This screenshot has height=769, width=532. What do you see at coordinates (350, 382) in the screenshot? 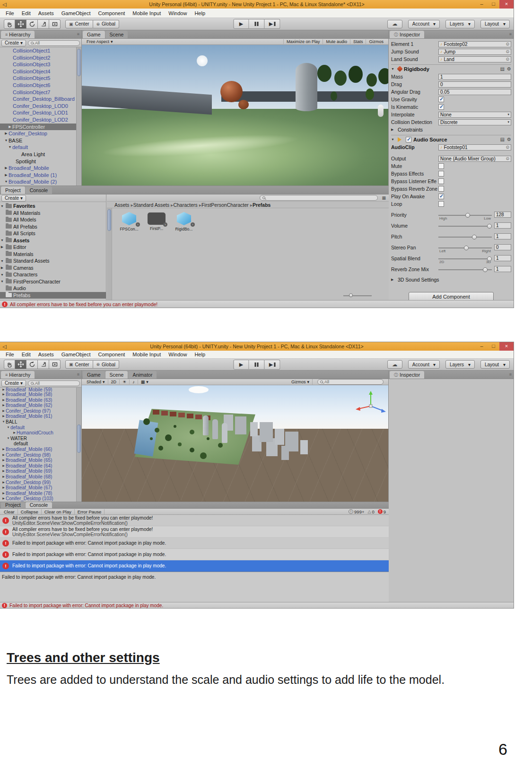
I see `scene-search-input: All` at bounding box center [350, 382].